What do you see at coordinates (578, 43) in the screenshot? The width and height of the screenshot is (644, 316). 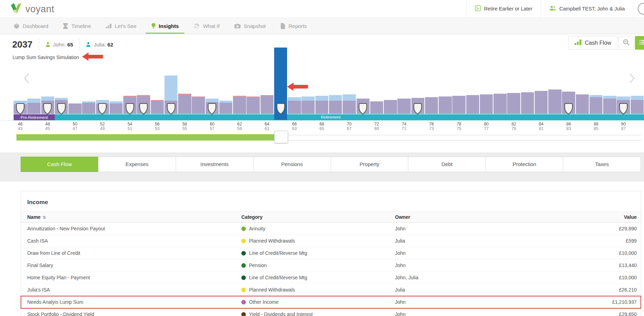 I see `cash-flow-bars-icon` at bounding box center [578, 43].